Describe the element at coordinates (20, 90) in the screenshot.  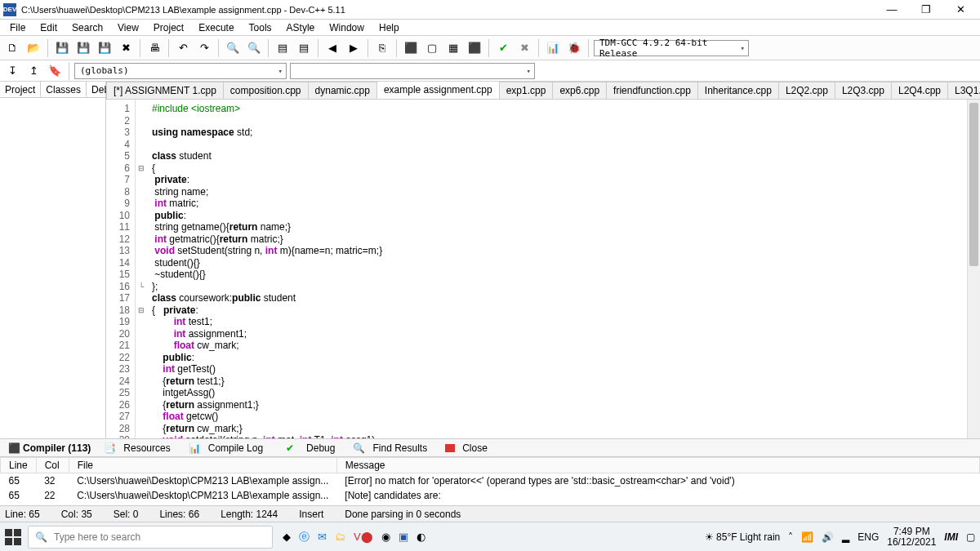
I see `sidetab-project: Project` at that location.